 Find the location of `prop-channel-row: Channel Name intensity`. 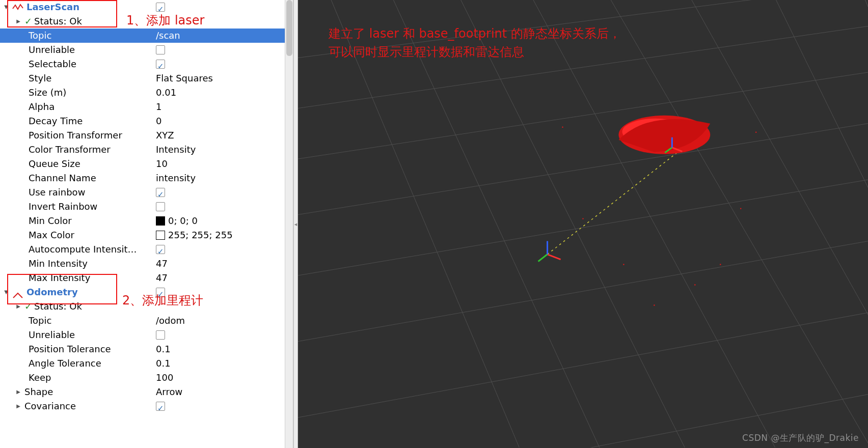

prop-channel-row: Channel Name intensity is located at coordinates (143, 178).